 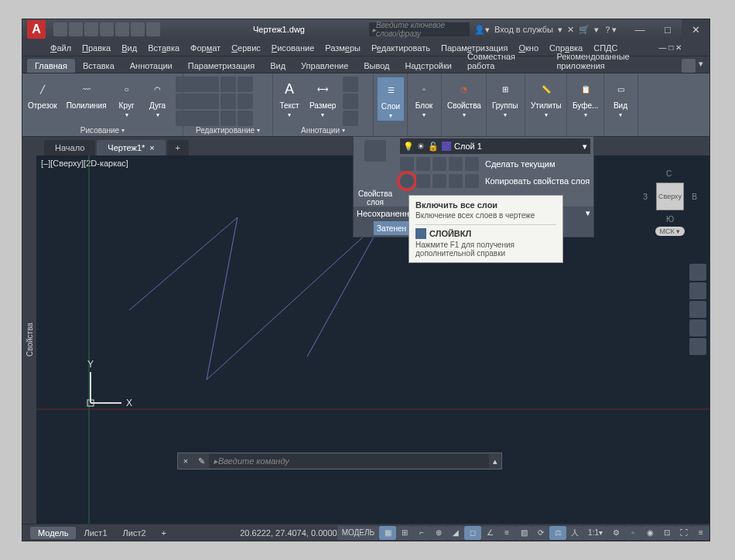 I want to click on ribbon-tab-parametric: Параметризация, so click(x=221, y=66).